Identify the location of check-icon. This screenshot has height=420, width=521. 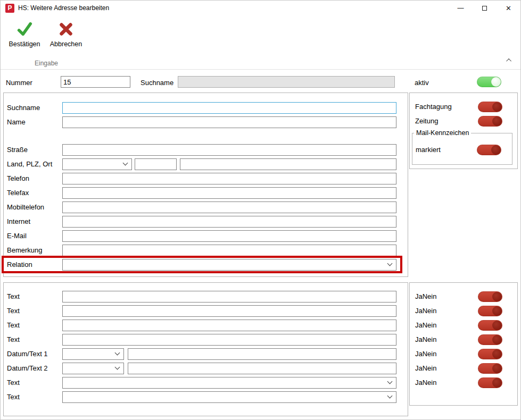
(24, 29).